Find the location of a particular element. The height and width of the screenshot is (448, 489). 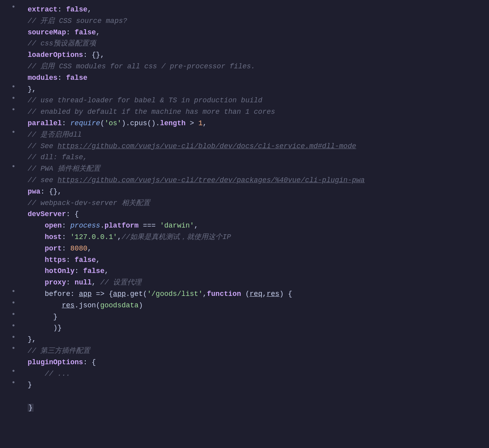

code-line: sourceMap: false, is located at coordinates (244, 32).